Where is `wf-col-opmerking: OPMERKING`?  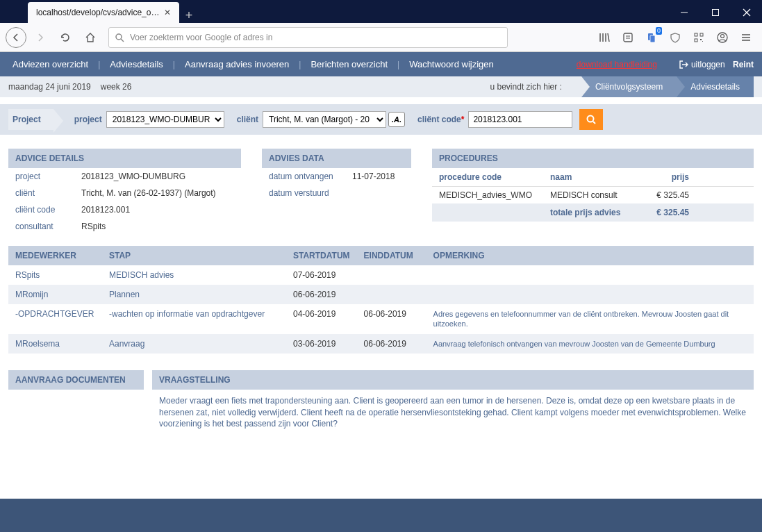
wf-col-opmerking: OPMERKING is located at coordinates (590, 256).